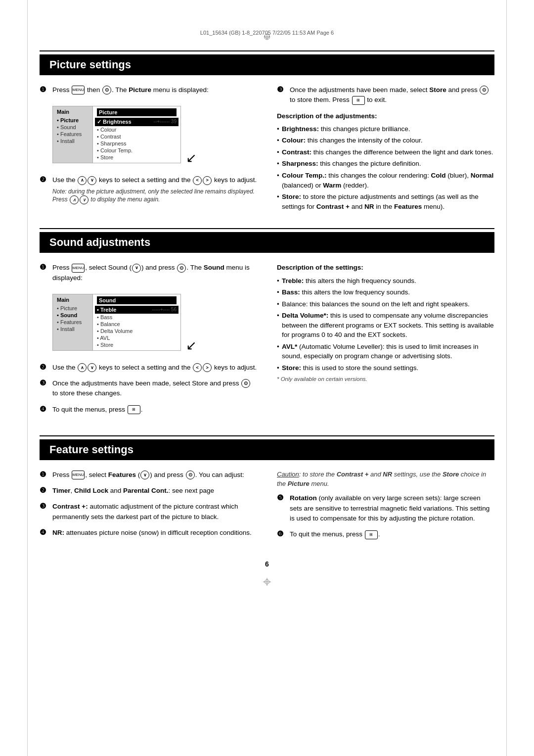  I want to click on sound-desc-treble: Treble: this alters the high frequency s…, so click(386, 281).